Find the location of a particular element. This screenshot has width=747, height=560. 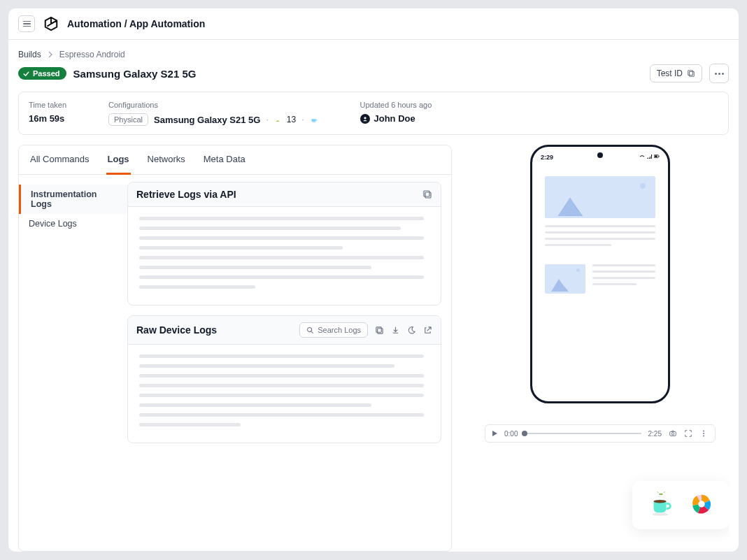

phone-camera-icon is located at coordinates (600, 155).